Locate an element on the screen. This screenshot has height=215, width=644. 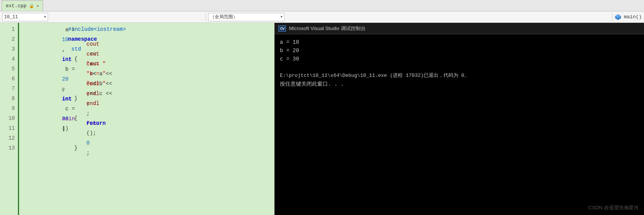
close-icon: ✕ is located at coordinates (38, 6).